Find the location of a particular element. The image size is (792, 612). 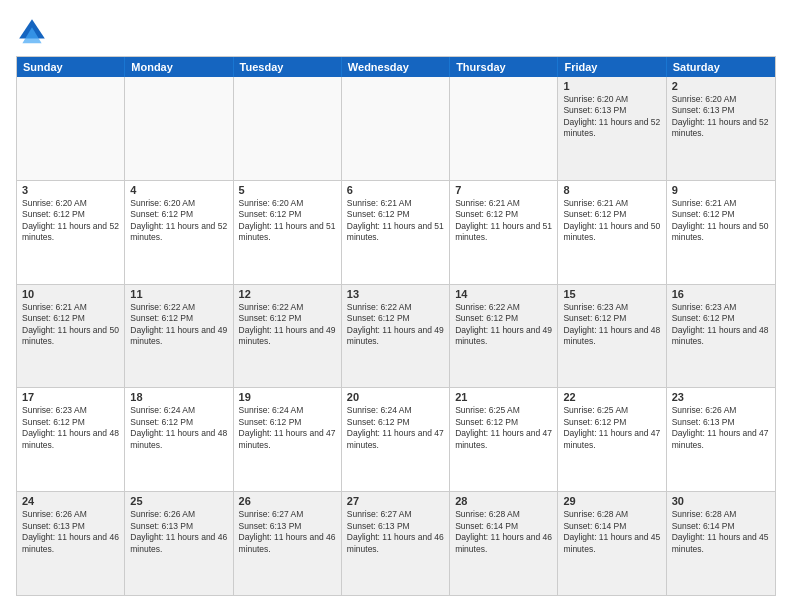

calendar-cell-7: 7Sunrise: 6:21 AM Sunset: 6:12 PM Daylig… is located at coordinates (504, 232).